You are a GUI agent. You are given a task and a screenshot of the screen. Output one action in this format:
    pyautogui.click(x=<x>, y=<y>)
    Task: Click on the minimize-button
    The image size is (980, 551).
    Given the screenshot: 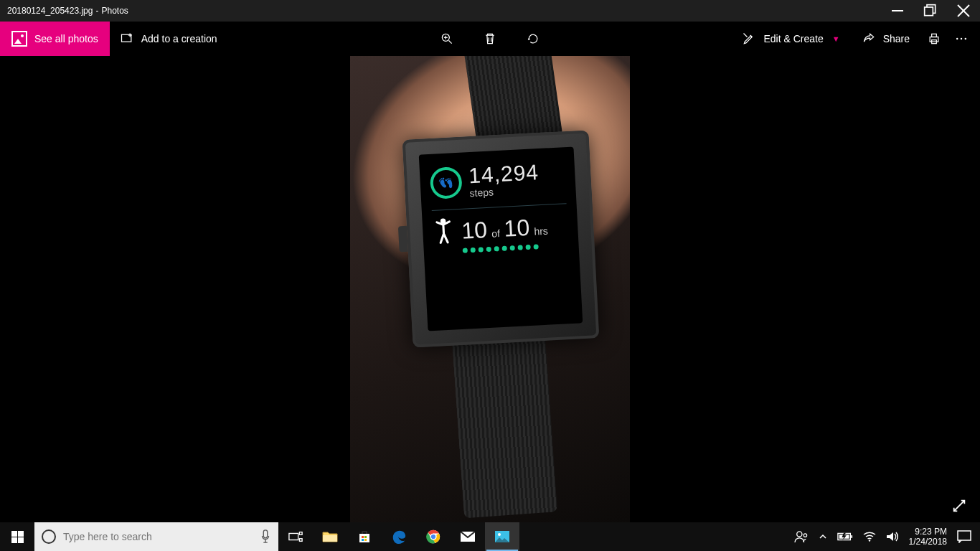 What is the action you would take?
    pyautogui.click(x=897, y=11)
    